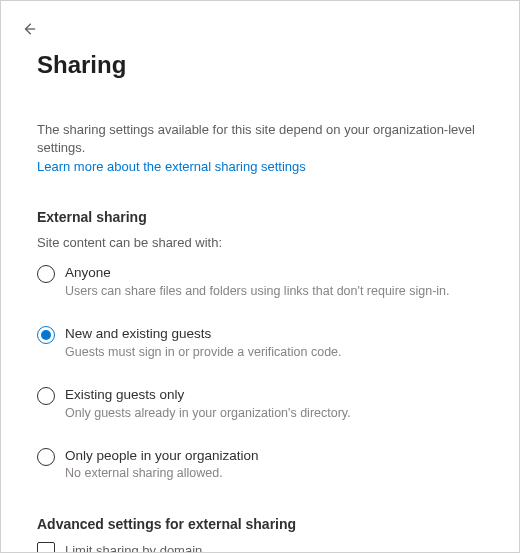 This screenshot has width=520, height=553. What do you see at coordinates (260, 548) in the screenshot?
I see `checkbox-limit-sharing: Limit sharing by domain` at bounding box center [260, 548].